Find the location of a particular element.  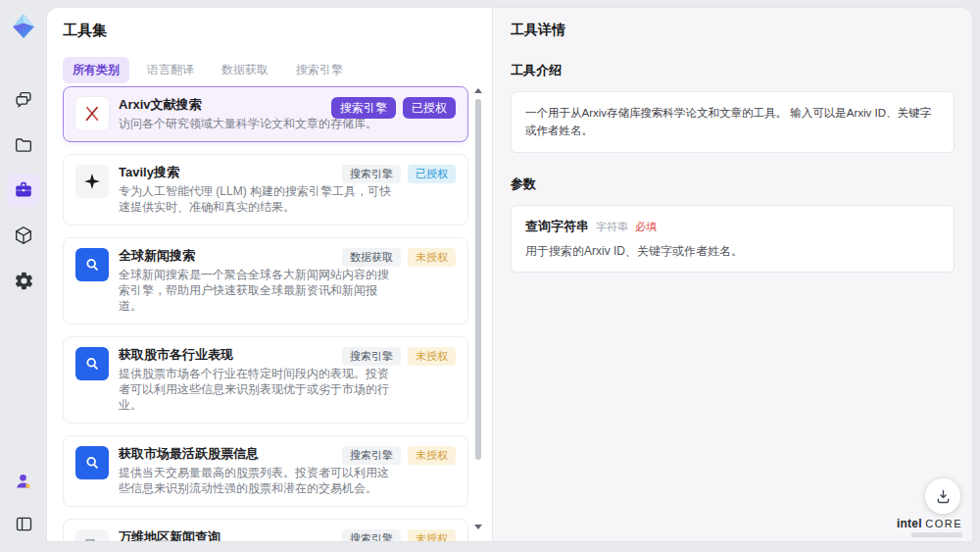

arxiv-icon is located at coordinates (92, 114).